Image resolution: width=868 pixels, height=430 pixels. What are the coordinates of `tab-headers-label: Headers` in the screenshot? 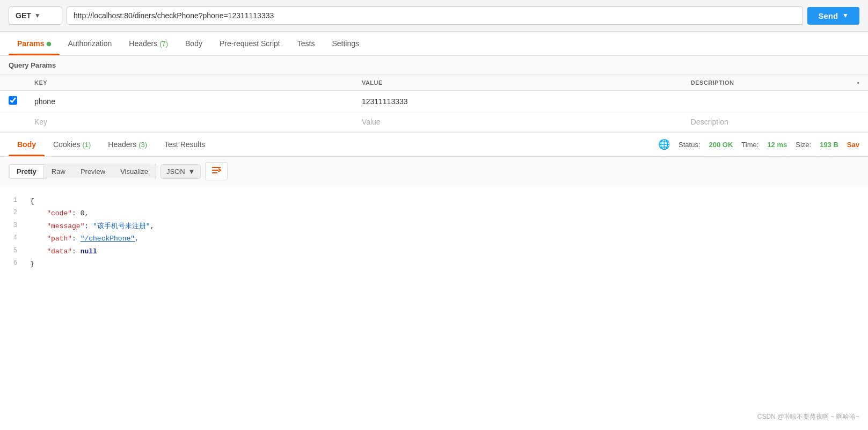 It's located at (144, 43).